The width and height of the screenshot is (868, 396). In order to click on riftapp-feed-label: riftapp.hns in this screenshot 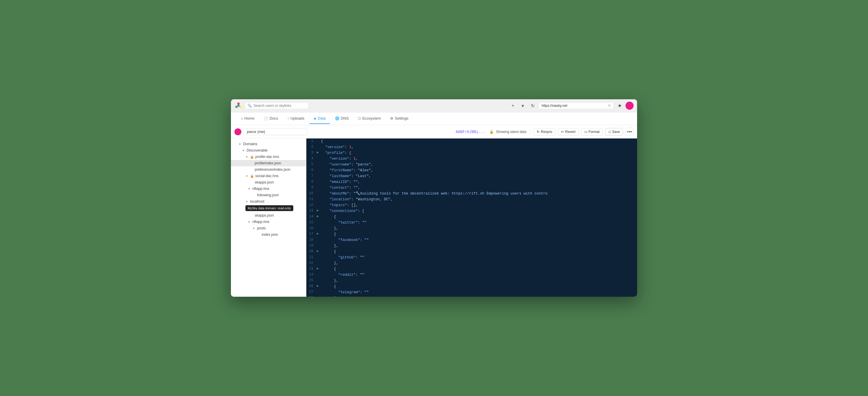, I will do `click(278, 222)`.